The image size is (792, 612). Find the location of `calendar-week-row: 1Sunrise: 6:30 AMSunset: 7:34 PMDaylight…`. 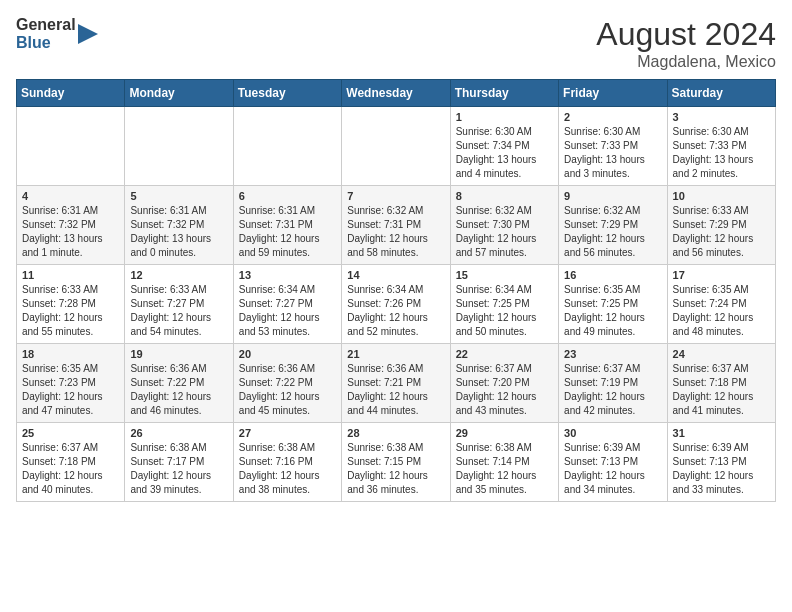

calendar-week-row: 1Sunrise: 6:30 AMSunset: 7:34 PMDaylight… is located at coordinates (396, 146).